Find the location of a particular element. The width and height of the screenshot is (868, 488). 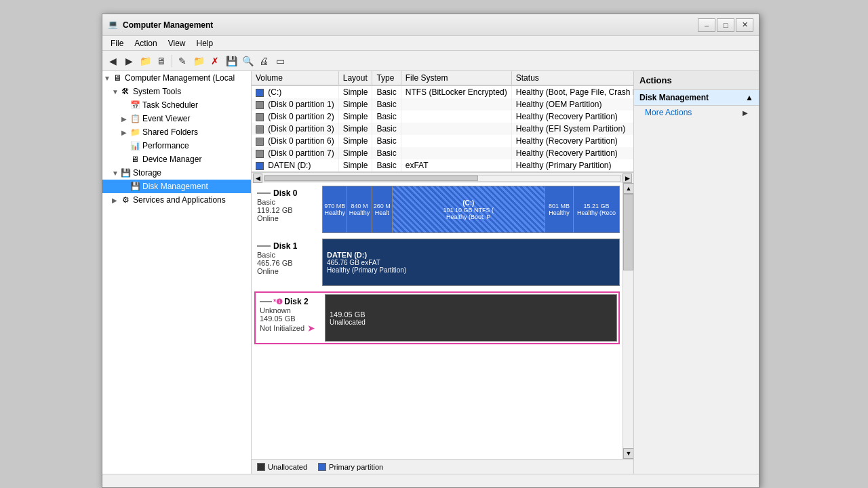

menu-file: File is located at coordinates (117, 43).